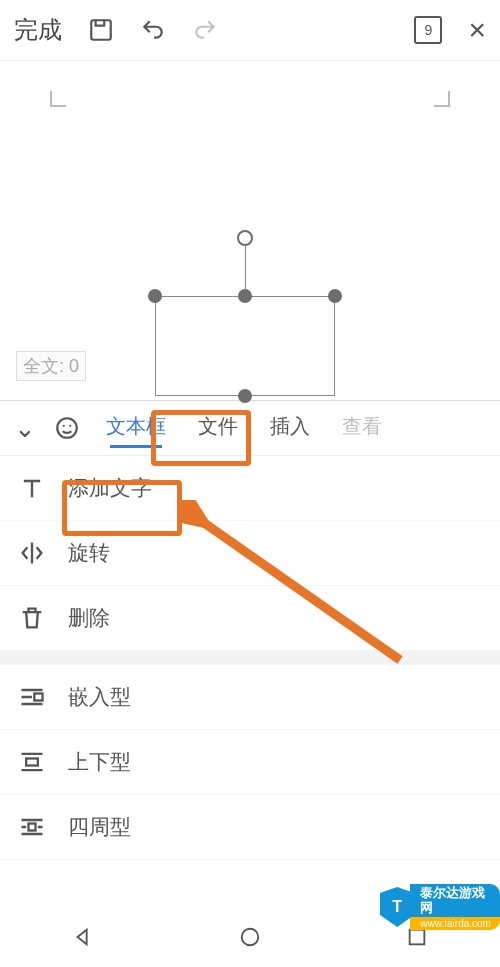 The image size is (500, 967). What do you see at coordinates (250, 937) in the screenshot?
I see `nav-home-icon` at bounding box center [250, 937].